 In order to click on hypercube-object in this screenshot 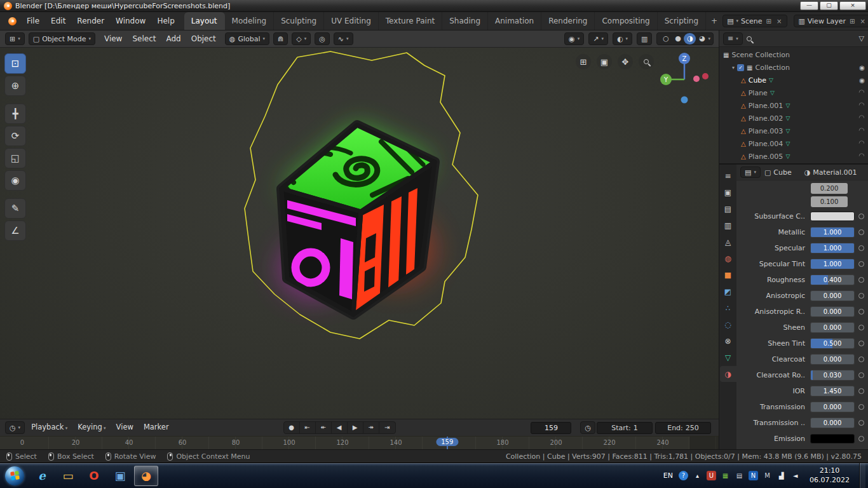, I will do `click(358, 220)`.